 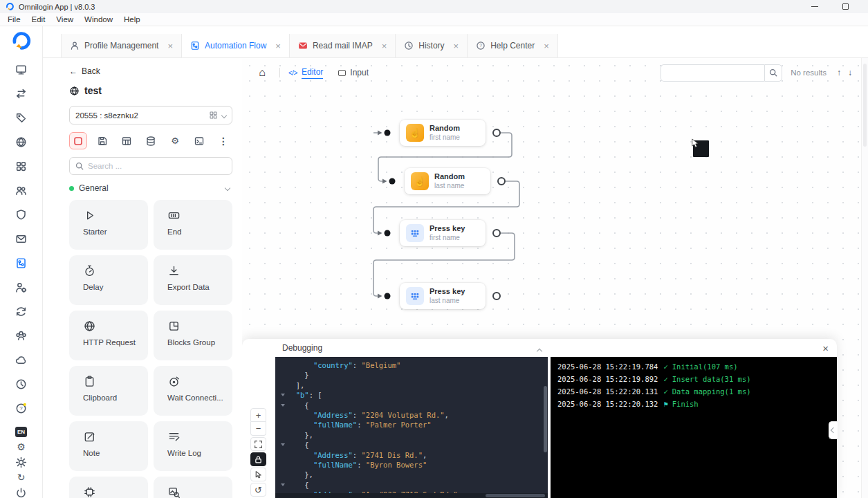 I want to click on rail-item-security, so click(x=21, y=214).